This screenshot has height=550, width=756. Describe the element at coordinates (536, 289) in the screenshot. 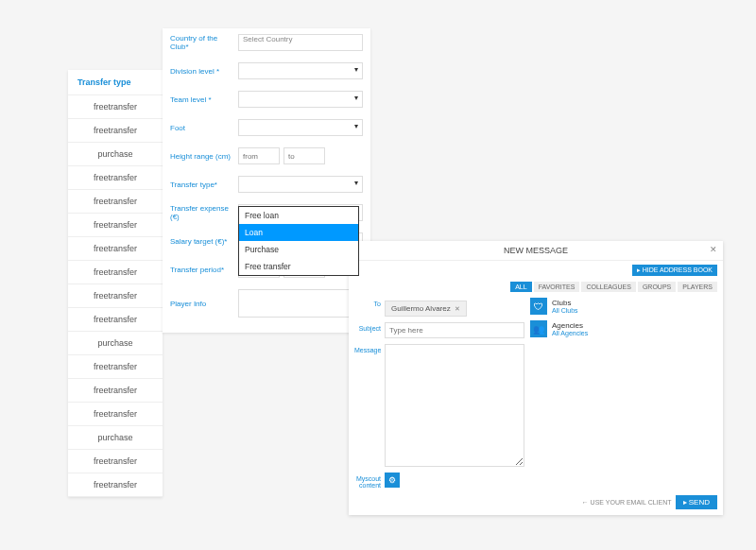

I see `address-tabs: ALL FAVORITES COLLEAGUES GROUPS PLAYERS` at that location.